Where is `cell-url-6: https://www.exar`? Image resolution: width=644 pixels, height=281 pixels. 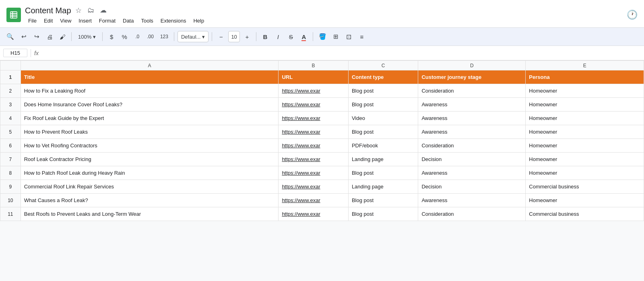
cell-url-6: https://www.exar is located at coordinates (314, 146).